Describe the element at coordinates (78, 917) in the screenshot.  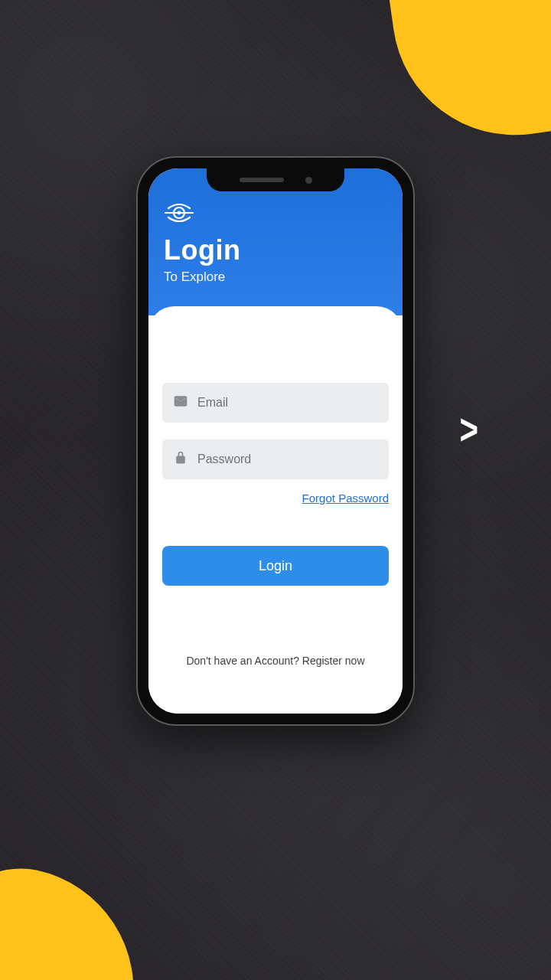
I see `accent-shape-bottom` at that location.